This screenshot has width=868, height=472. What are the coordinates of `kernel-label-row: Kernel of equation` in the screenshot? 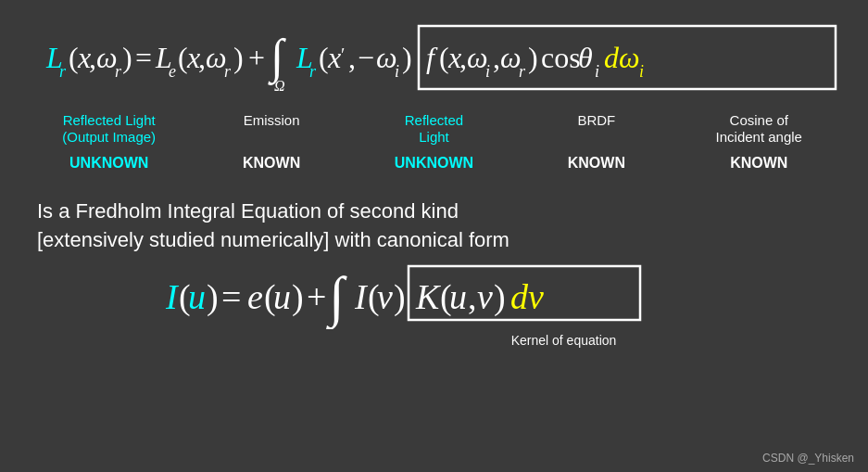 It's located at (434, 340).